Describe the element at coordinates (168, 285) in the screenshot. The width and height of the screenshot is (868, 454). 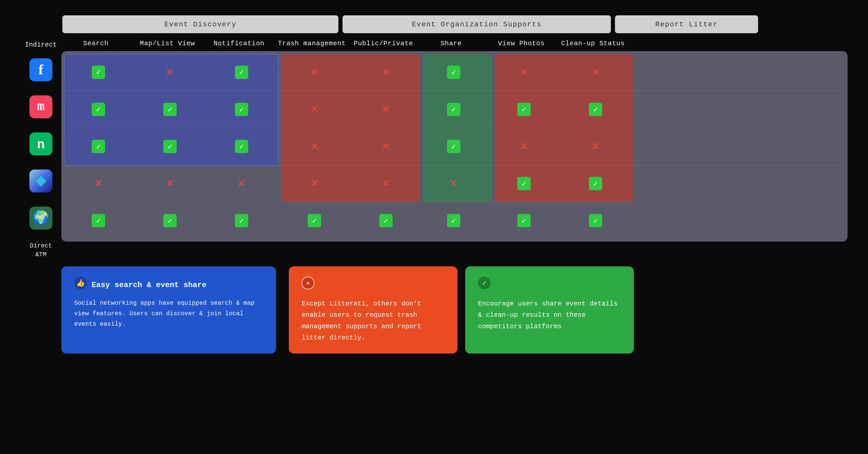
I see `callout-blue-header: 👍 Easy search & event share` at that location.